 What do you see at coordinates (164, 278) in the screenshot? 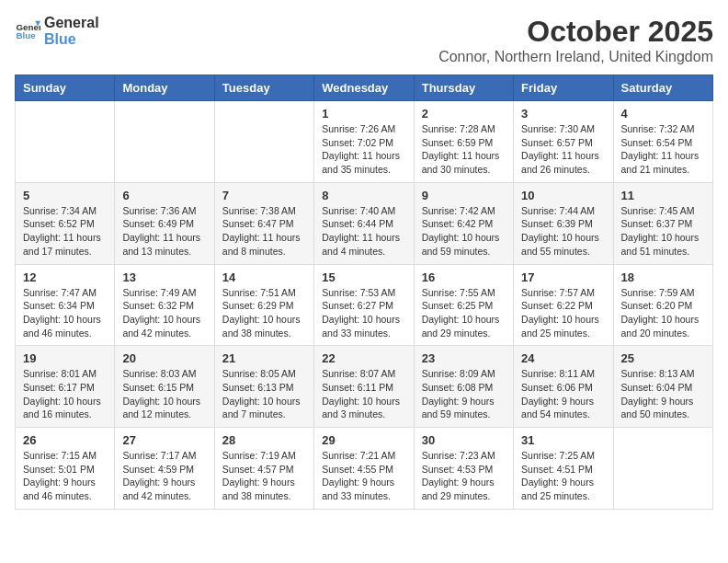
I see `day-number: 13` at bounding box center [164, 278].